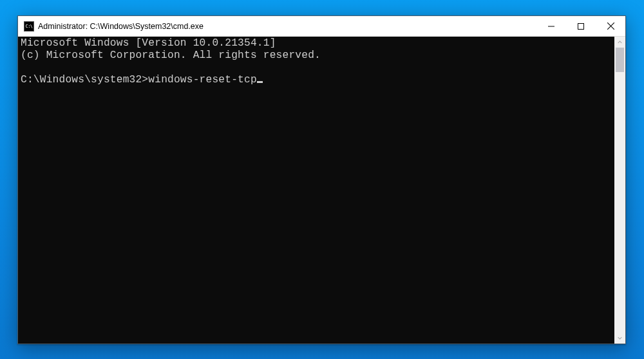 Image resolution: width=644 pixels, height=359 pixels. I want to click on titlebar: C:\ Administrator: C:\Windows\System32\c…, so click(322, 26).